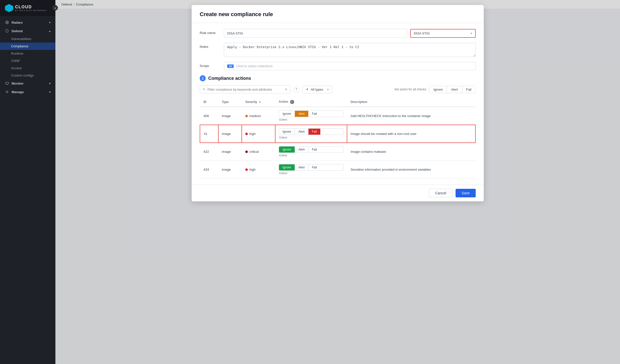 This screenshot has height=364, width=620. Describe the element at coordinates (7, 92) in the screenshot. I see `gear-icon` at that location.